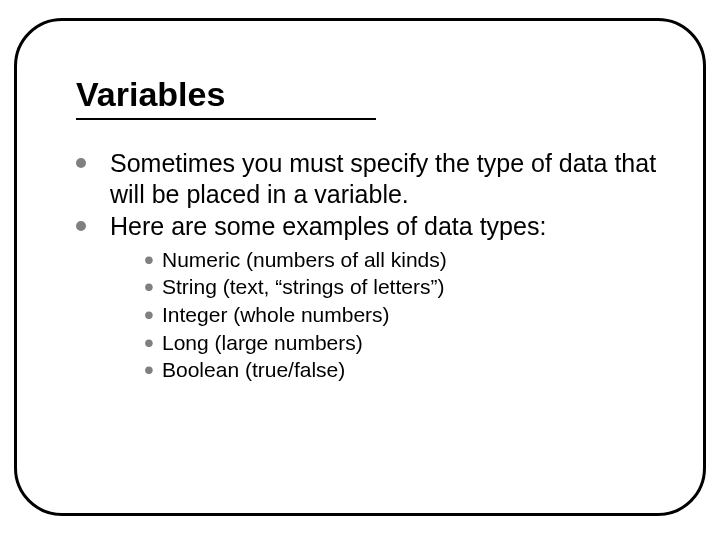 Image resolution: width=720 pixels, height=540 pixels. What do you see at coordinates (226, 119) in the screenshot?
I see `title-underline` at bounding box center [226, 119].